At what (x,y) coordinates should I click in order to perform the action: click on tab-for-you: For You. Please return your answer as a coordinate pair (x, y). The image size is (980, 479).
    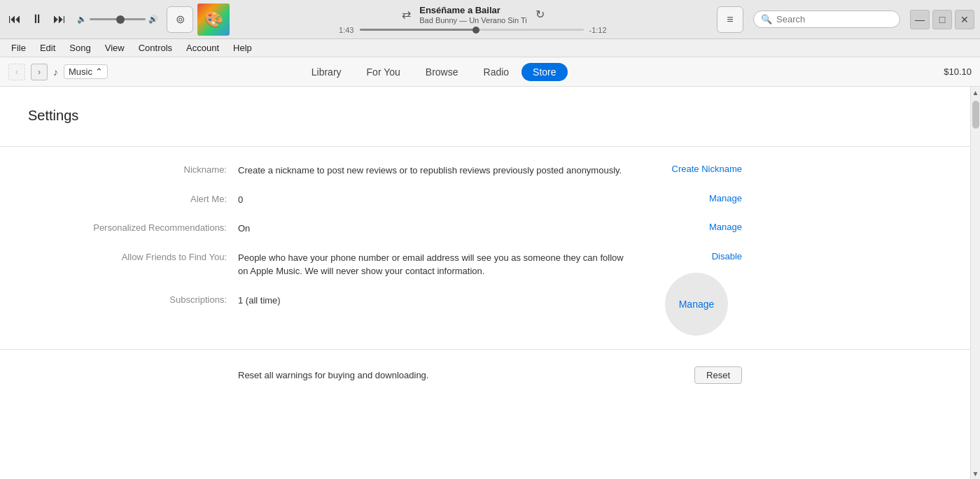
    Looking at the image, I should click on (384, 72).